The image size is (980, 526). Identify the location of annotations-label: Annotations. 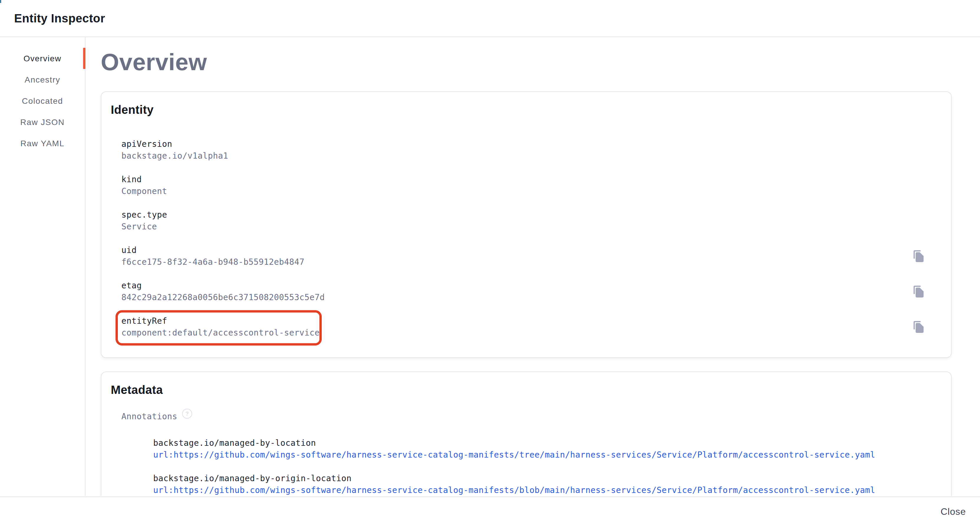
(149, 416).